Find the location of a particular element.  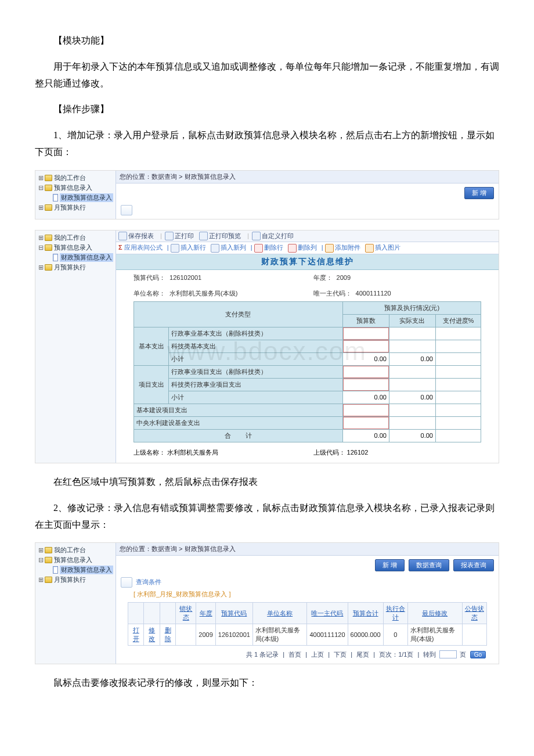

formula-button: Σ 应用表间公式 is located at coordinates (140, 247).